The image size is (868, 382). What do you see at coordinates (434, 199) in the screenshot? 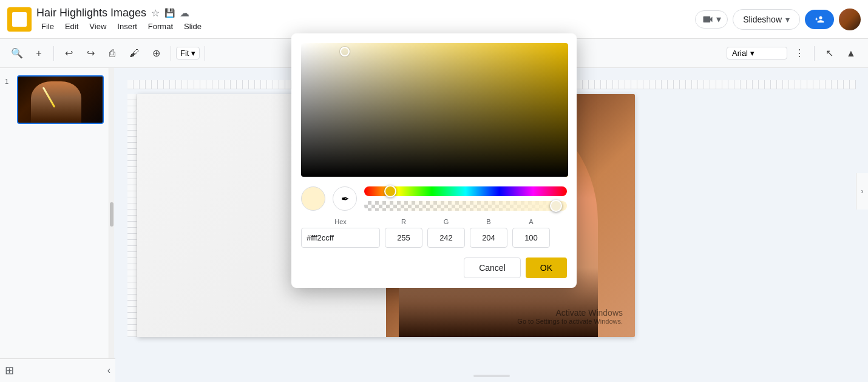
I see `color-controls-row: ✒` at bounding box center [434, 199].